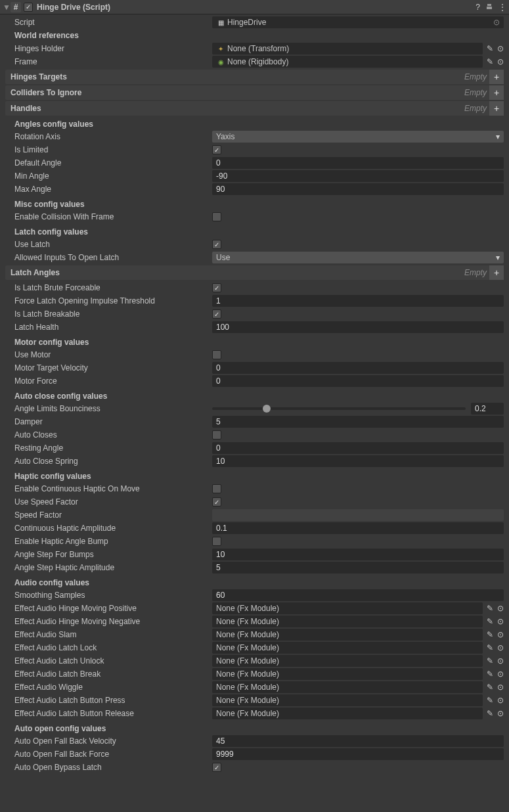  I want to click on samples-input, so click(358, 595).